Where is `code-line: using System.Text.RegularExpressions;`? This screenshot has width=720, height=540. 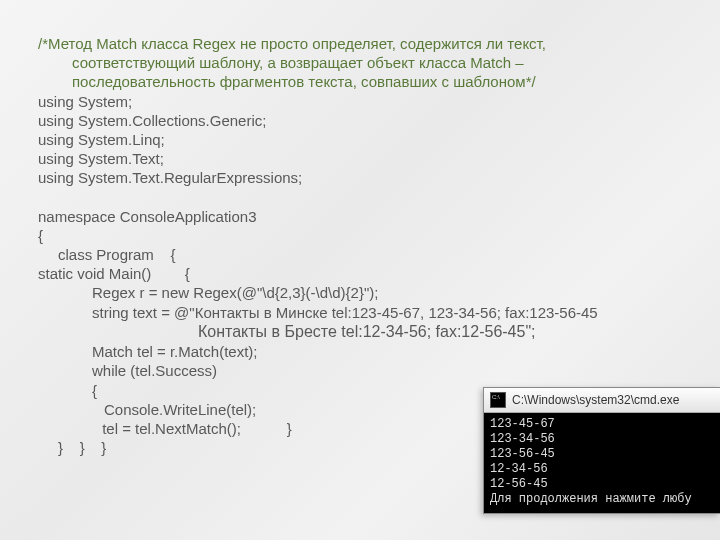 code-line: using System.Text.RegularExpressions; is located at coordinates (364, 178).